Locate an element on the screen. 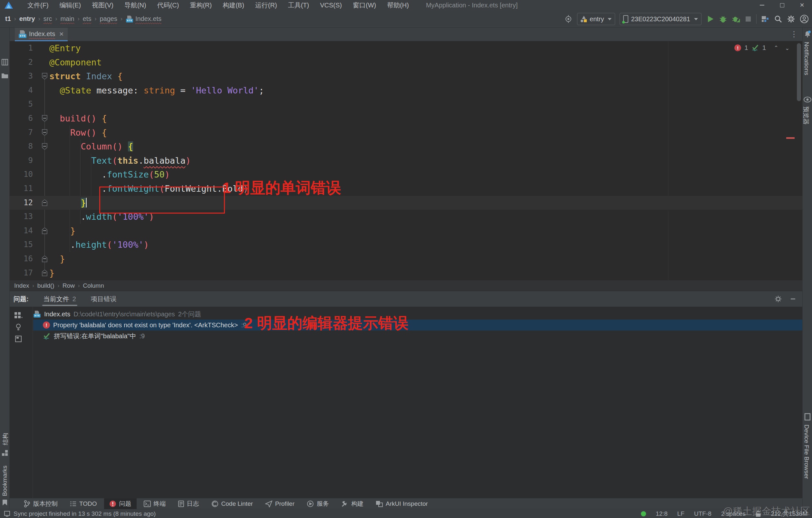 The image size is (812, 518). code-line: 4 @State message: string = 'Hello World'… is located at coordinates (406, 91).